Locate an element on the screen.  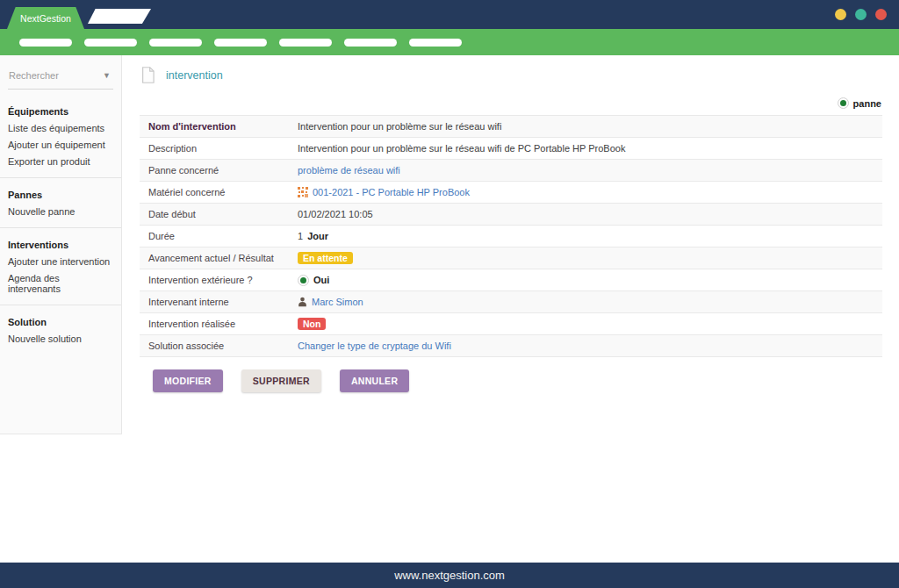
row-value: 001-2021 - PC Portable HP ProBook is located at coordinates (590, 192).